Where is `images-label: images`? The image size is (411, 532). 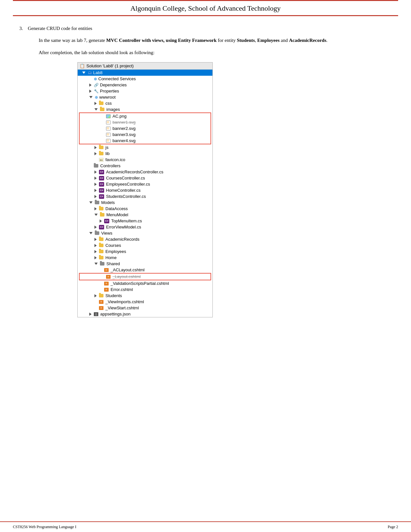
images-label: images is located at coordinates (113, 110).